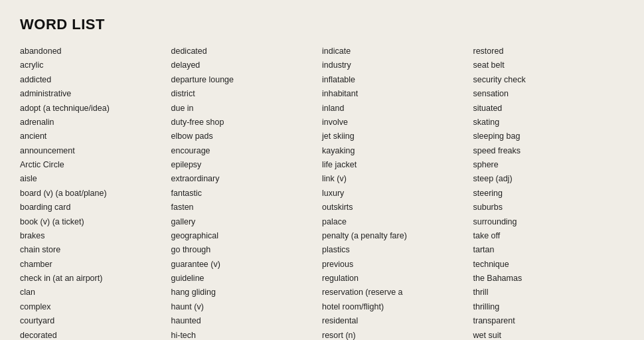  What do you see at coordinates (549, 80) in the screenshot?
I see `word-item: security check` at bounding box center [549, 80].